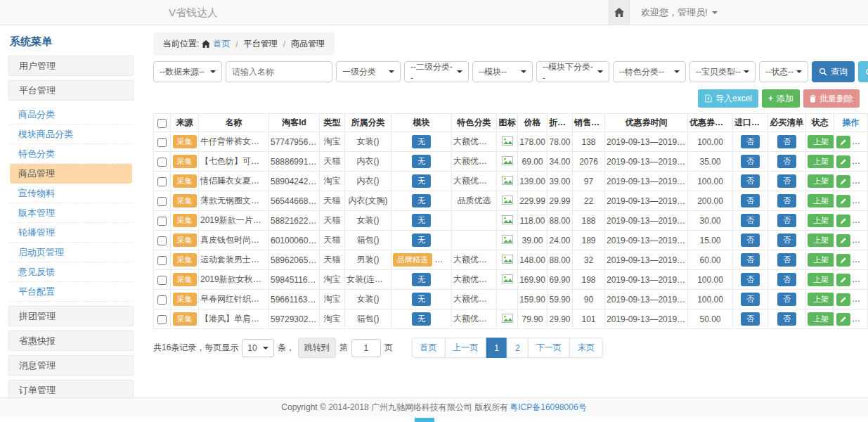  Describe the element at coordinates (317, 347) in the screenshot. I see `jump-button: 跳转到` at that location.